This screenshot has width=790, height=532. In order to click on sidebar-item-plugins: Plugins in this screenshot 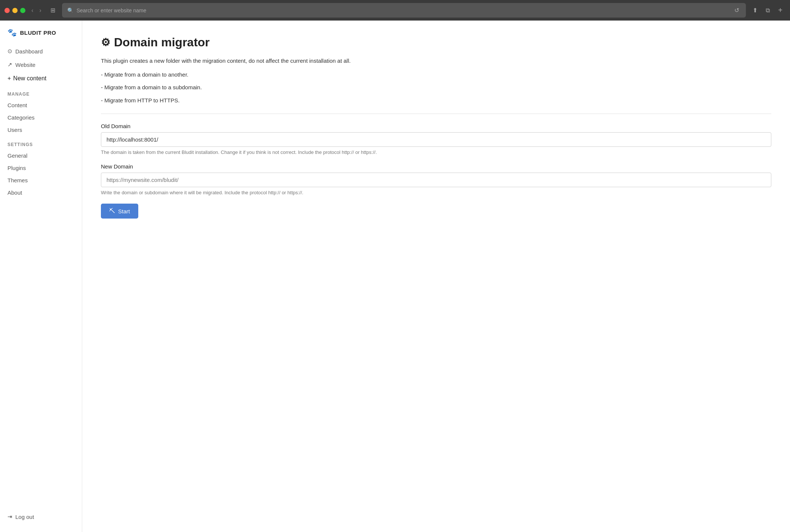, I will do `click(41, 168)`.